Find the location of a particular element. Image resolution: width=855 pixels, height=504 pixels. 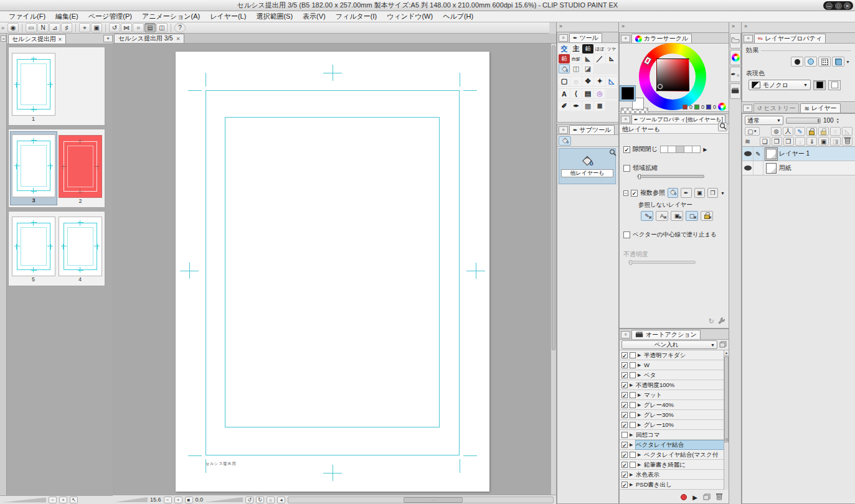

tool-material: ◪ is located at coordinates (588, 68).